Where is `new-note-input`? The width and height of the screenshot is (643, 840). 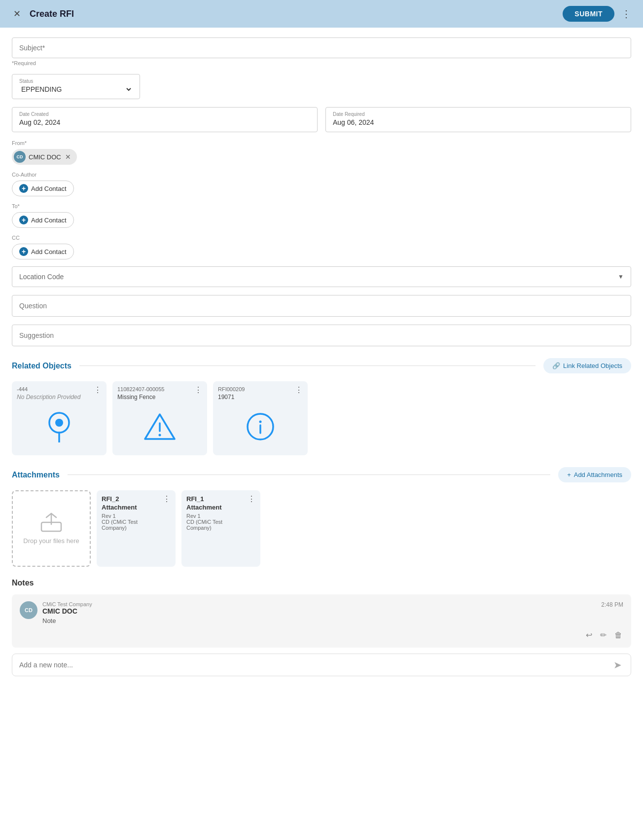
new-note-input is located at coordinates (316, 665).